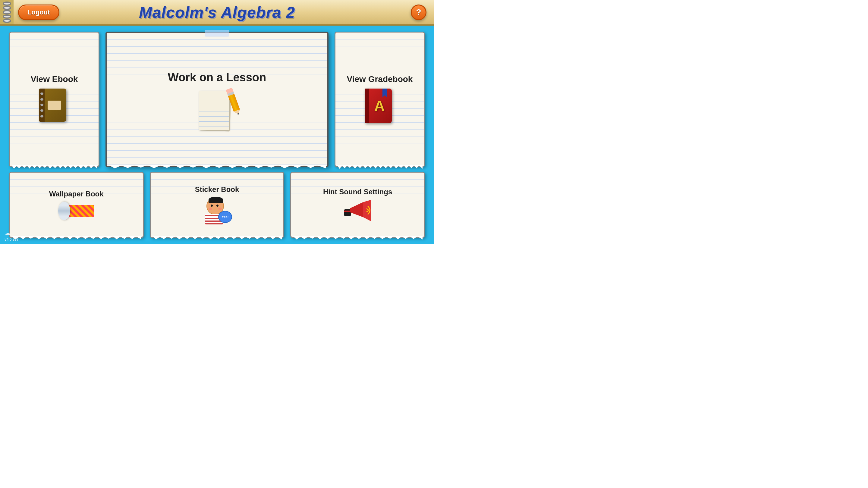 The height and width of the screenshot is (488, 868). What do you see at coordinates (217, 99) in the screenshot?
I see `lesson-card-inner: Work on a Lesson` at bounding box center [217, 99].